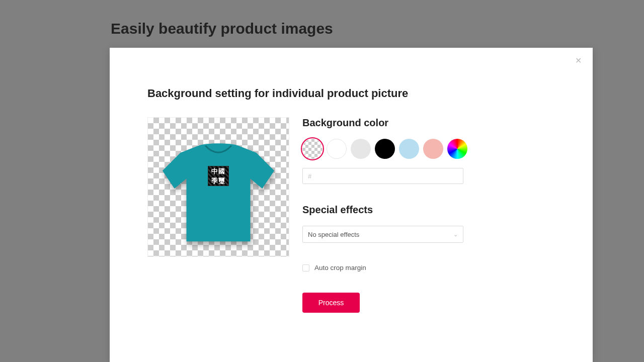 The height and width of the screenshot is (362, 644). Describe the element at coordinates (409, 149) in the screenshot. I see `swatch-light-blue` at that location.